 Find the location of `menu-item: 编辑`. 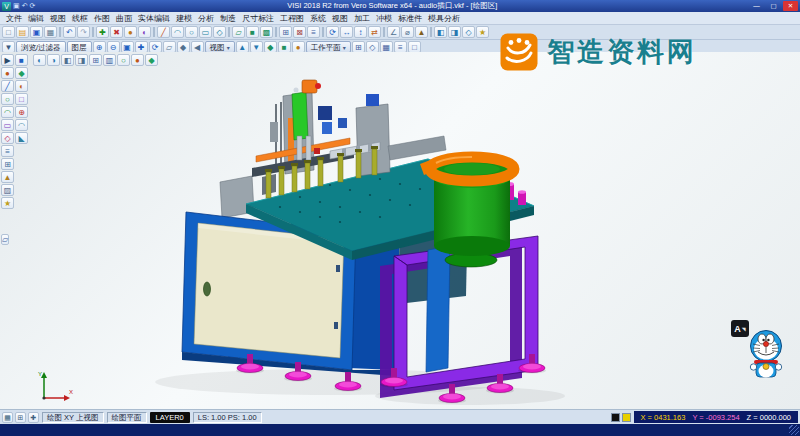

menu-item: 编辑 is located at coordinates (36, 18).